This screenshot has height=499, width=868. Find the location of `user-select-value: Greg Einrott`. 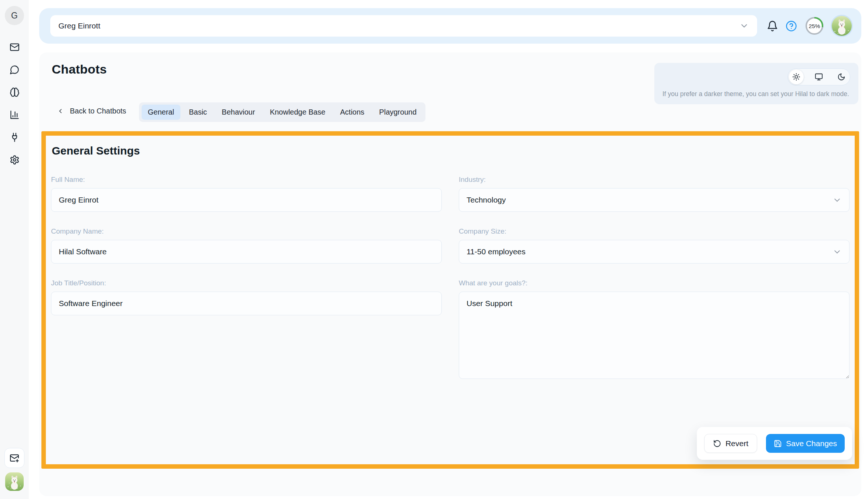

user-select-value: Greg Einrott is located at coordinates (79, 26).